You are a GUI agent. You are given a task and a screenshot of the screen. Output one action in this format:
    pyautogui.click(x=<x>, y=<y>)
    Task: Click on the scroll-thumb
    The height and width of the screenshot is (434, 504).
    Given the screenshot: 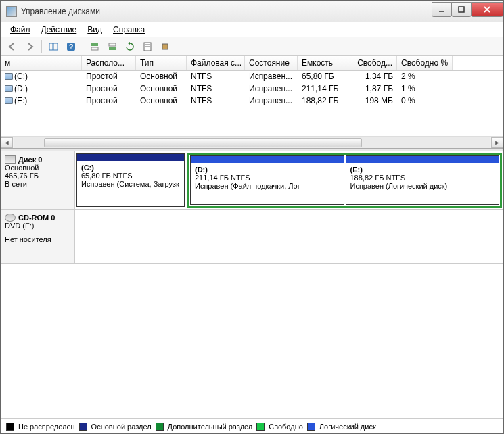 What is the action you would take?
    pyautogui.click(x=203, y=143)
    